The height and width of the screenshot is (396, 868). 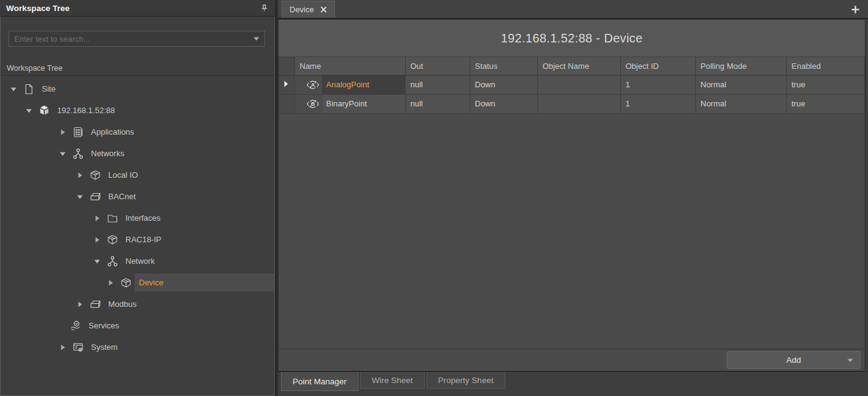 What do you see at coordinates (741, 66) in the screenshot?
I see `column-header-polling-mode: Polling Mode` at bounding box center [741, 66].